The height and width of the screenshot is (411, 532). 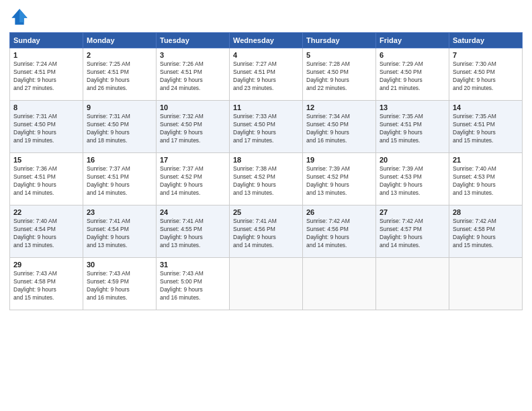 I want to click on col-wednesday: Wednesday, so click(x=266, y=40).